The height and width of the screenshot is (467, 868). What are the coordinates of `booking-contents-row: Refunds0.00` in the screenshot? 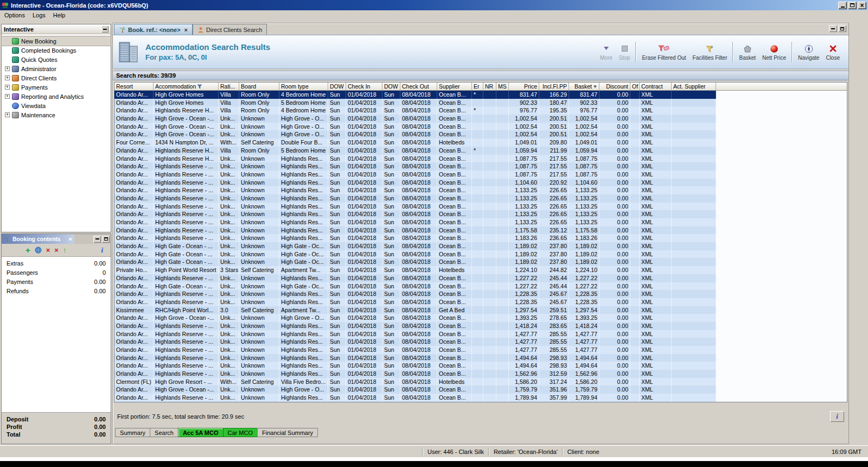 It's located at (56, 291).